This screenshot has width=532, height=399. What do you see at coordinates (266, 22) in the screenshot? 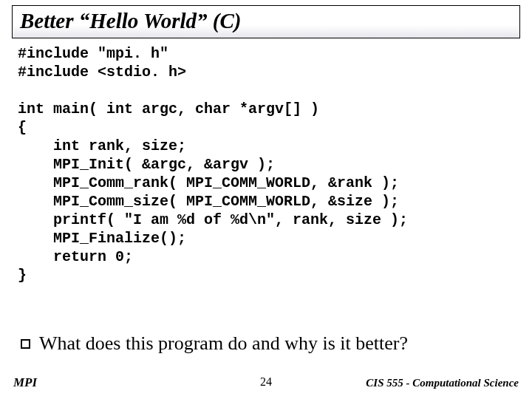
I see `slide-title-box: Better “Hello World” (C)` at bounding box center [266, 22].